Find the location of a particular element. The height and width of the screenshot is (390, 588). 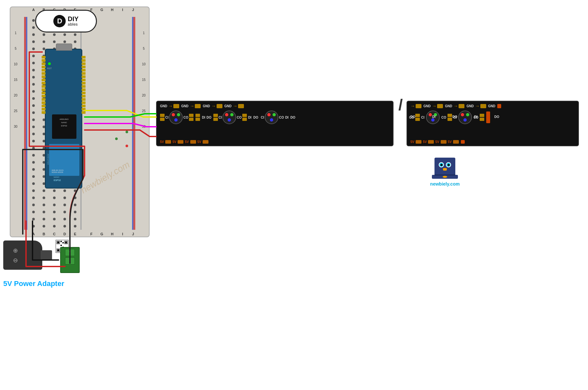

row-r-25: 25 is located at coordinates (144, 111).